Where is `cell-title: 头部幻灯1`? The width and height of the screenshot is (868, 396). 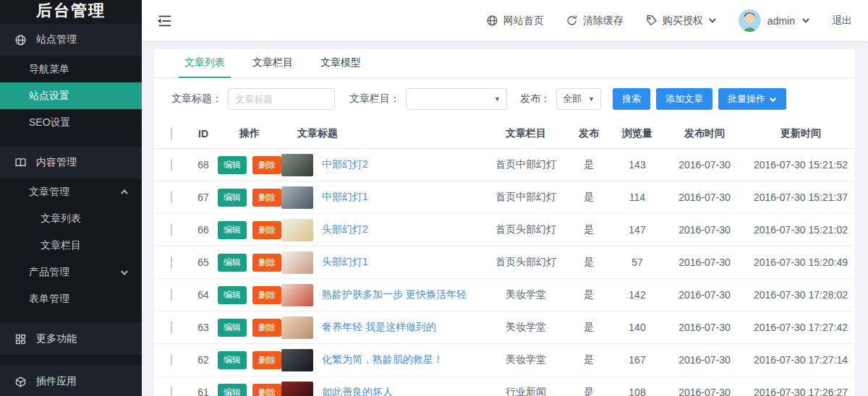 cell-title: 头部幻灯1 is located at coordinates (383, 263).